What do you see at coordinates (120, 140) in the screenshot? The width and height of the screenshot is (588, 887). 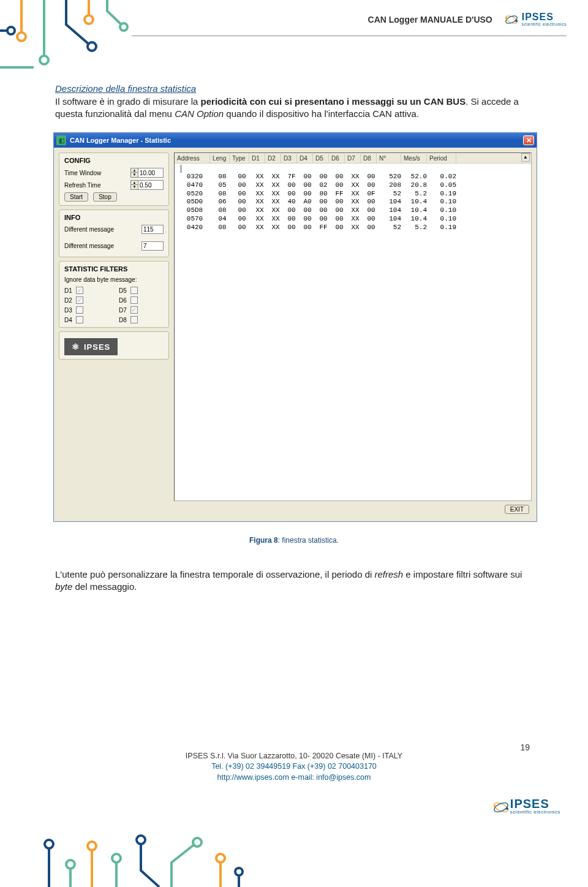 I see `window-title: CAN Logger Manager - Statistic` at bounding box center [120, 140].